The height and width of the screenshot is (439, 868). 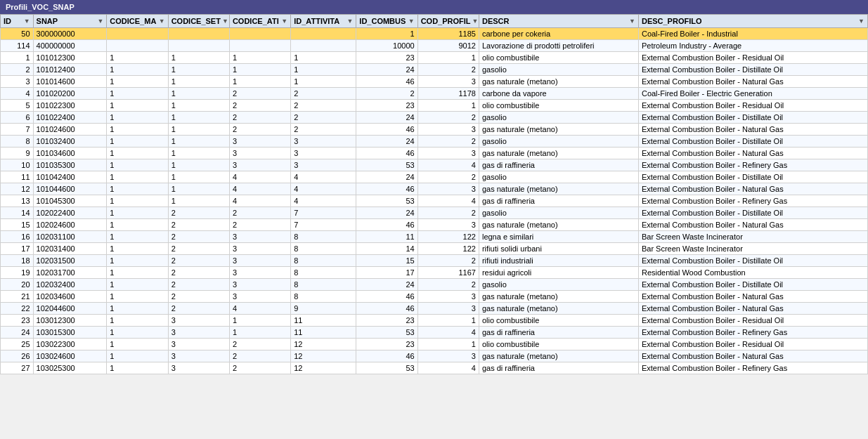 What do you see at coordinates (434, 320) in the screenshot?
I see `table-row: 2310301230013111231olio combustibileExte…` at bounding box center [434, 320].